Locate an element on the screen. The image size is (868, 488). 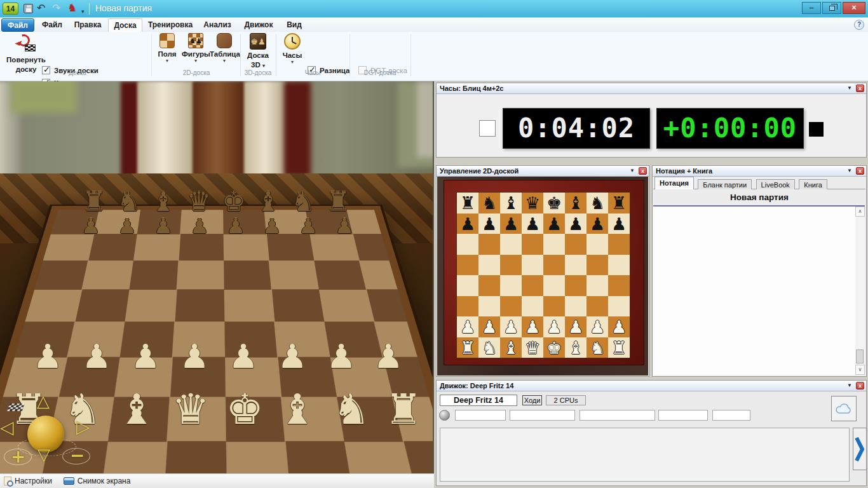
help-icon: ? is located at coordinates (859, 25).